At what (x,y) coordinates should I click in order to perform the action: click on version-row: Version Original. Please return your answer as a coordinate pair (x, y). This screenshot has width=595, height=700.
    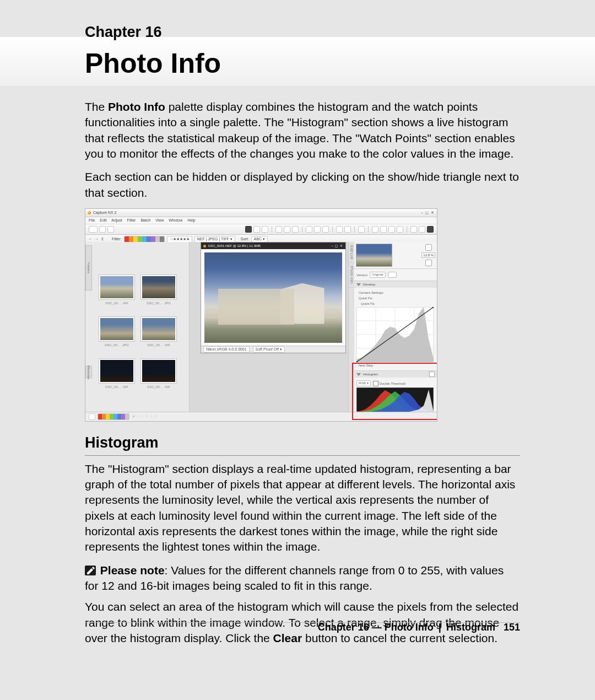
    Looking at the image, I should click on (396, 275).